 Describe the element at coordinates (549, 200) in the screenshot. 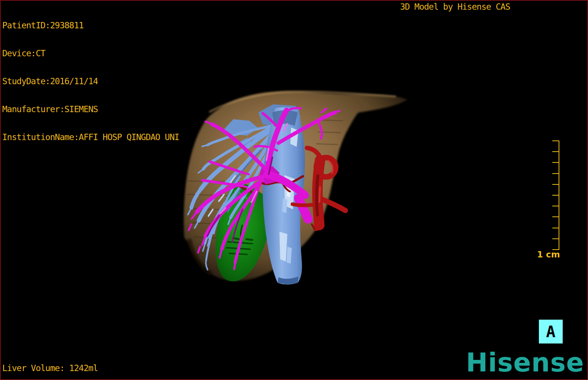

I see `scale-bar: 1 cm` at that location.